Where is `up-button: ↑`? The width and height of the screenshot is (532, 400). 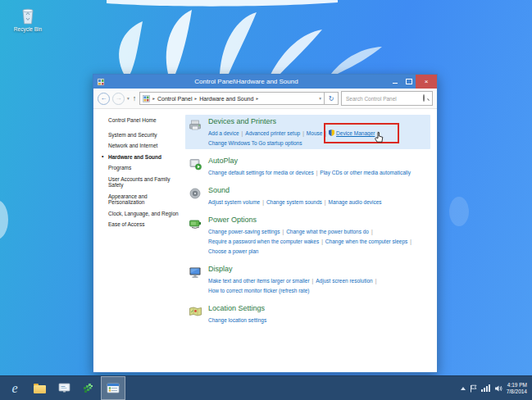 up-button: ↑ is located at coordinates (134, 98).